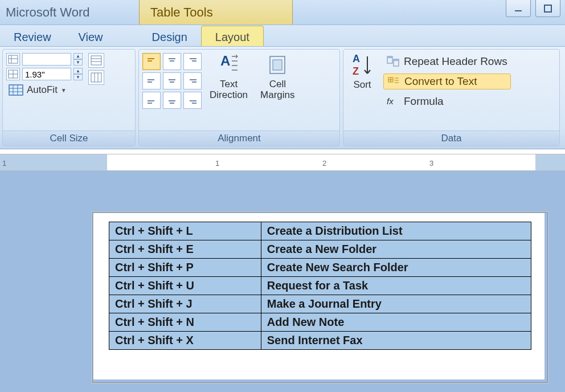 The width and height of the screenshot is (565, 392). Describe the element at coordinates (45, 13) in the screenshot. I see `app-title: Microsoft Word` at that location.